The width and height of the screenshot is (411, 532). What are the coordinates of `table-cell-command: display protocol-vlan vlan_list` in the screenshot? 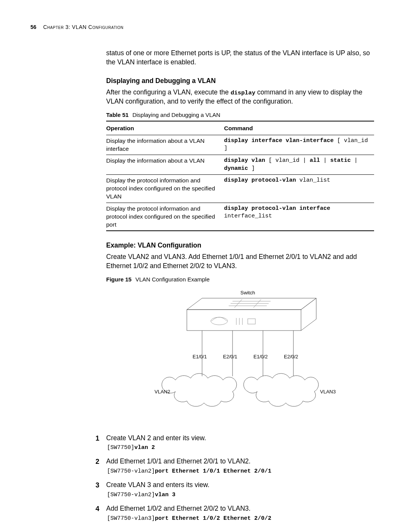 It's located at (299, 189).